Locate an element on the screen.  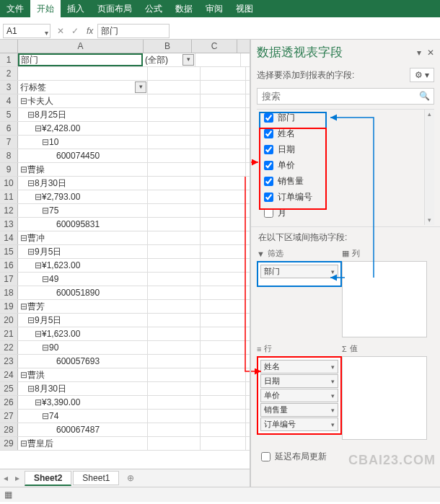
filter-area: 部门▾ is located at coordinates (299, 274).